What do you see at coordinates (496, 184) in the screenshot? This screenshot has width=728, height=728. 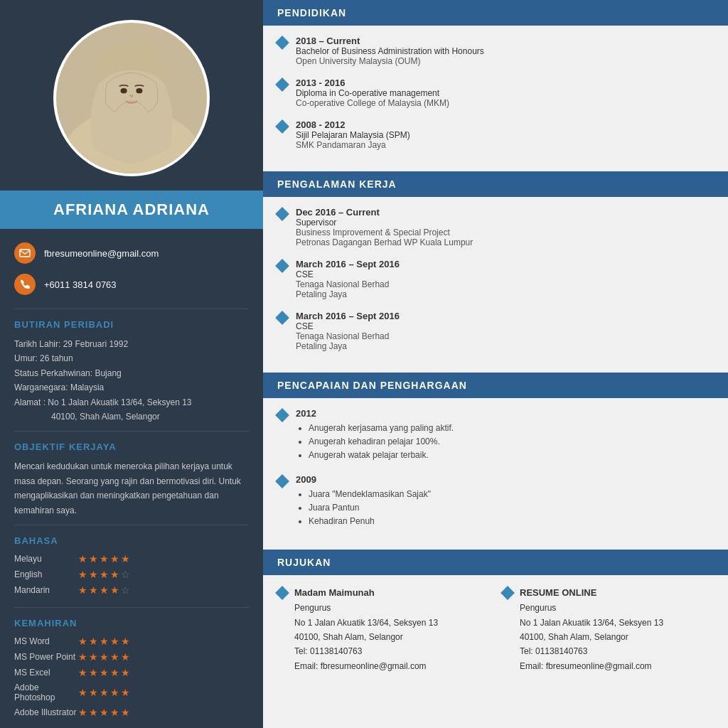 I see `pengalaman-header: PENGALAMAN KERJA` at bounding box center [496, 184].